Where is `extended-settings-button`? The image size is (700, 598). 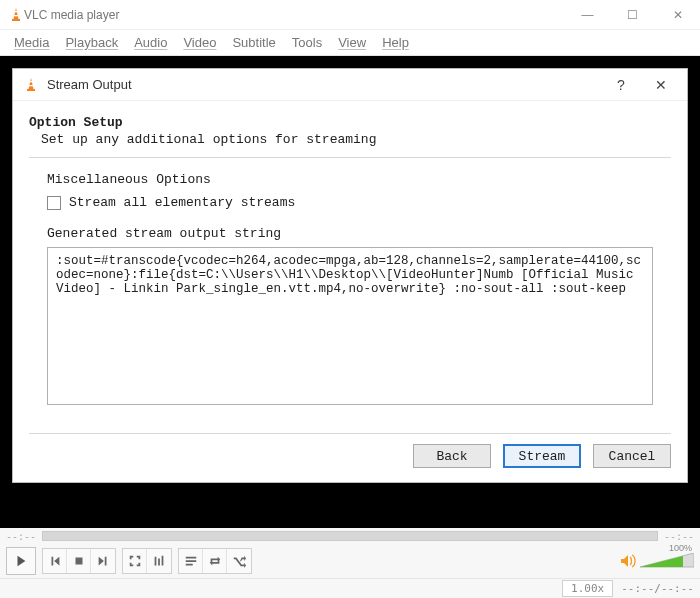
extended-settings-button is located at coordinates (159, 561).